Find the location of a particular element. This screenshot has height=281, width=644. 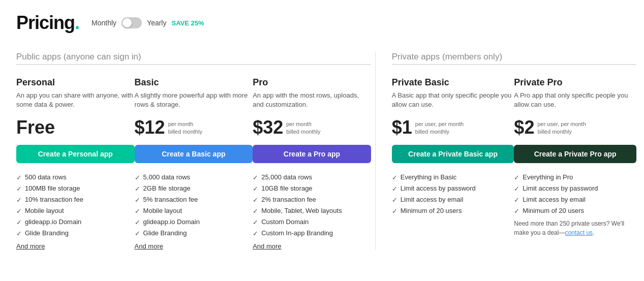

list-item: ✓2GB file storage is located at coordinates (194, 189).